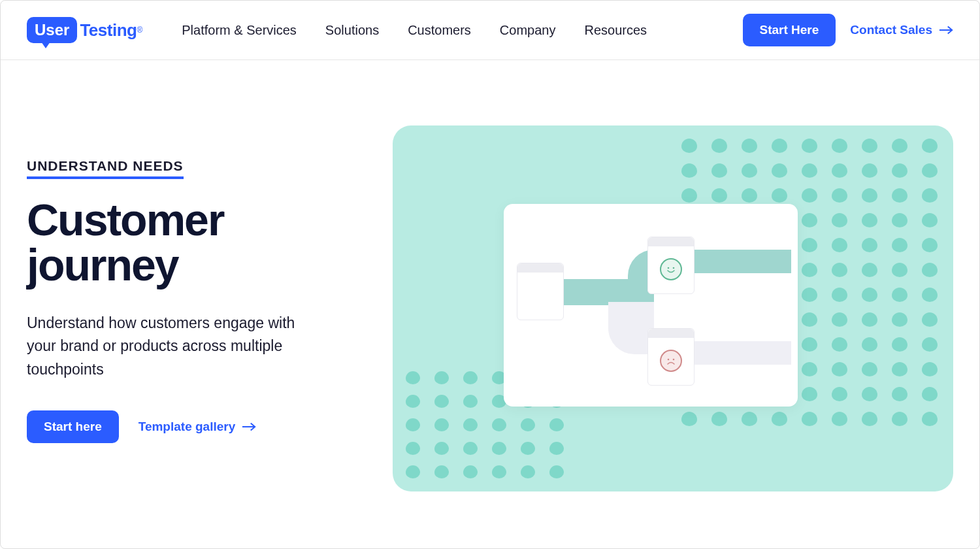  I want to click on contact-sales-link: Contact Sales, so click(902, 30).